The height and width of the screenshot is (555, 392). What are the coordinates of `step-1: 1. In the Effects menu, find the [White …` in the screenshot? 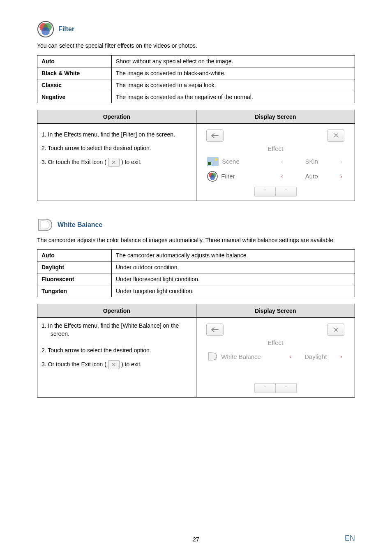 It's located at (117, 326).